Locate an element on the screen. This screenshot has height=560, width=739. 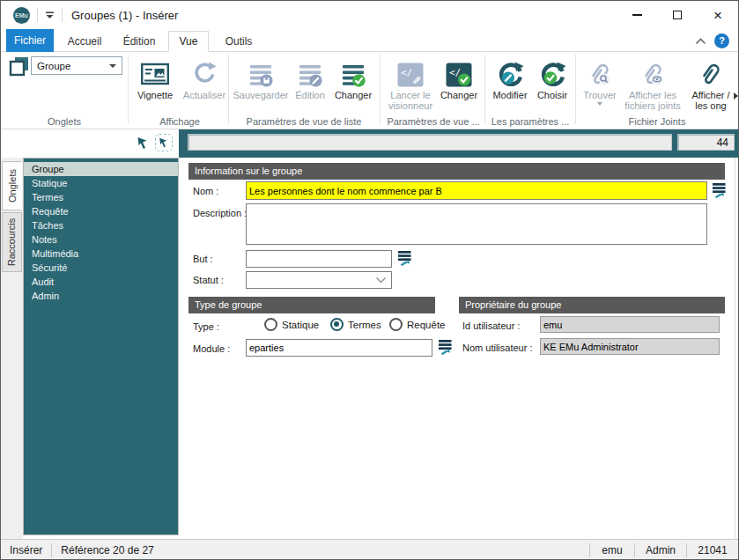
minimize-icon is located at coordinates (638, 14).